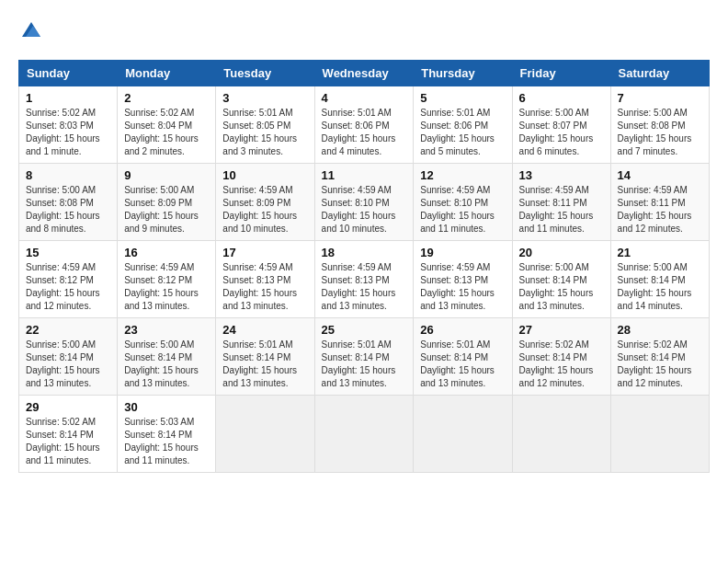  Describe the element at coordinates (557, 132) in the screenshot. I see `day-info: Sunrise: 5:00 AM Sunset: 8:07 PM Dayligh…` at that location.